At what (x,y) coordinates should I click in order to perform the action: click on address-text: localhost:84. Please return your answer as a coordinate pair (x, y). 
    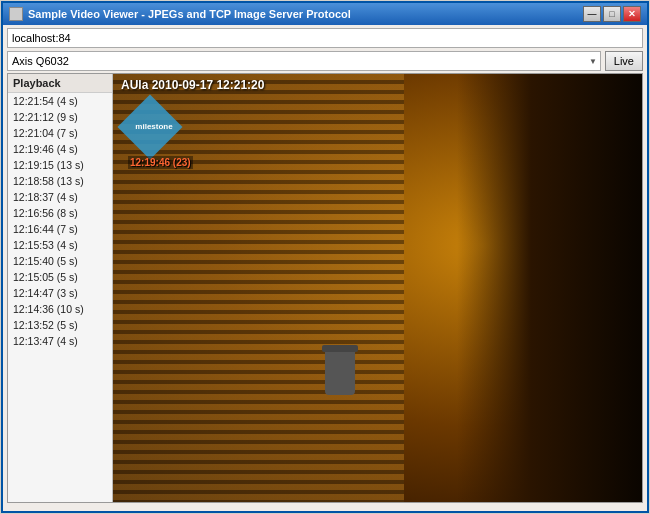
    Looking at the image, I should click on (42, 38).